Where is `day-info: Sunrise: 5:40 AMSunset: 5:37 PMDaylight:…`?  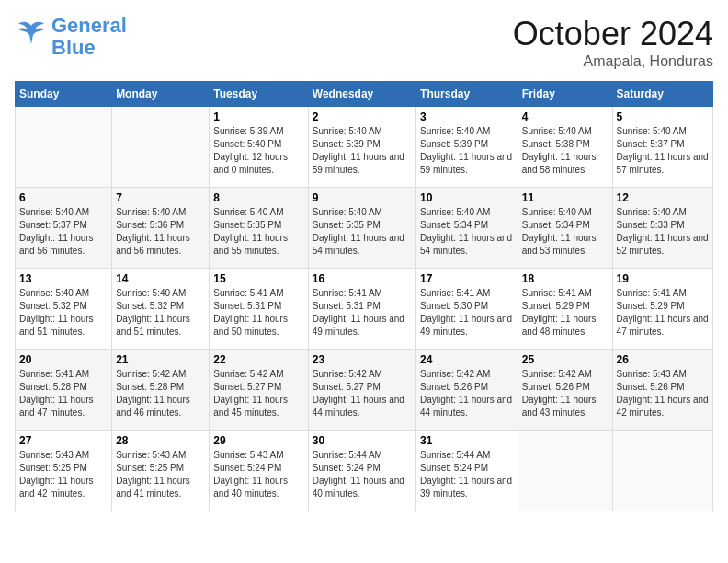
day-info: Sunrise: 5:40 AMSunset: 5:37 PMDaylight:… is located at coordinates (663, 151).